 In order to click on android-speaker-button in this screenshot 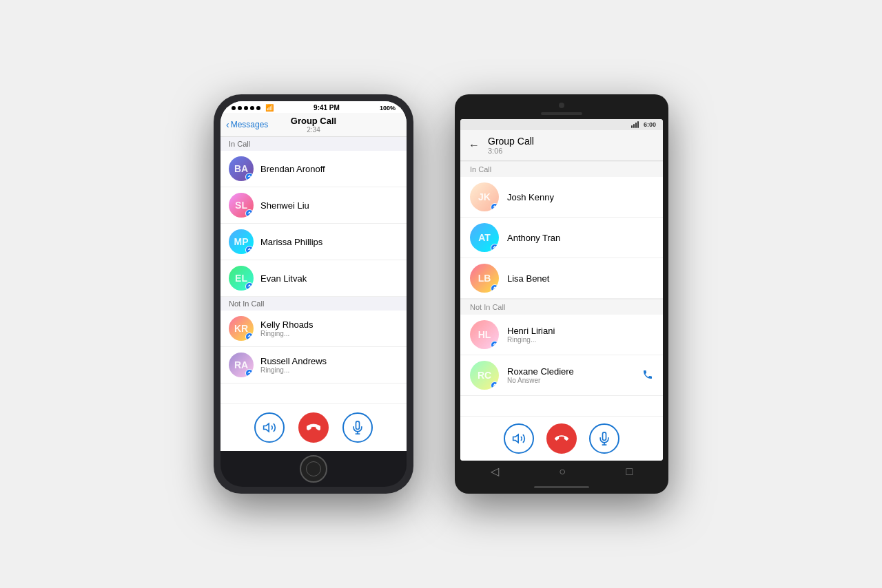, I will do `click(519, 439)`.